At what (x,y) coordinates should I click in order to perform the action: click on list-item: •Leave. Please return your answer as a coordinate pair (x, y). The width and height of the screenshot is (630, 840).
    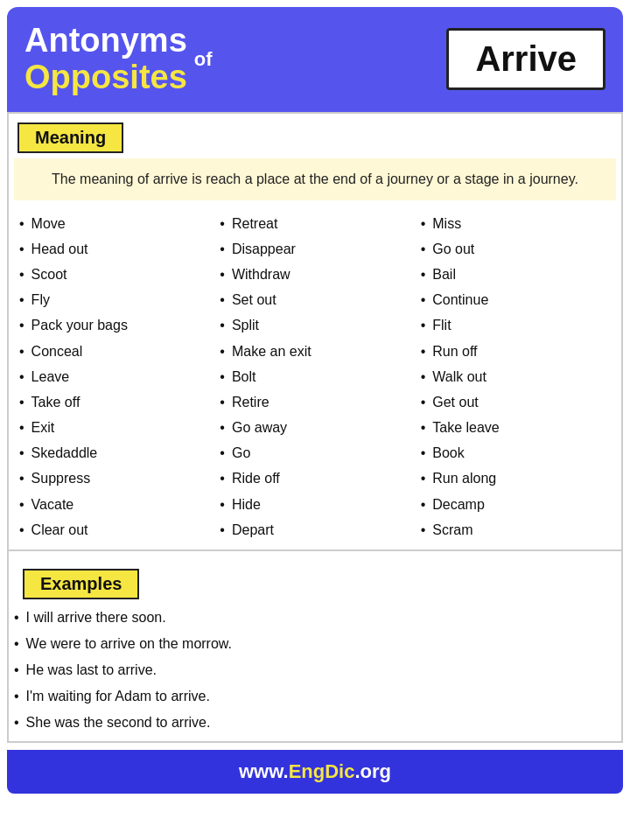
    Looking at the image, I should click on (114, 376).